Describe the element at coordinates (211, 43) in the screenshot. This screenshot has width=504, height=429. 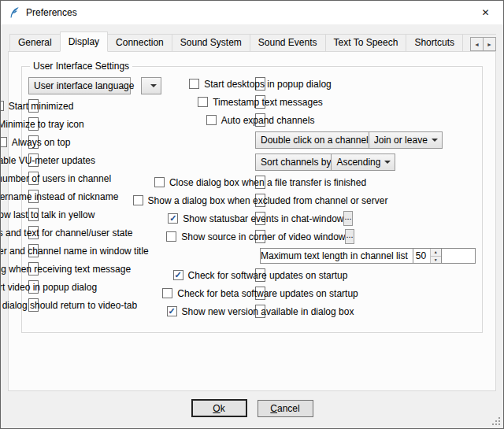
I see `tab-sound-system: Sound System` at that location.